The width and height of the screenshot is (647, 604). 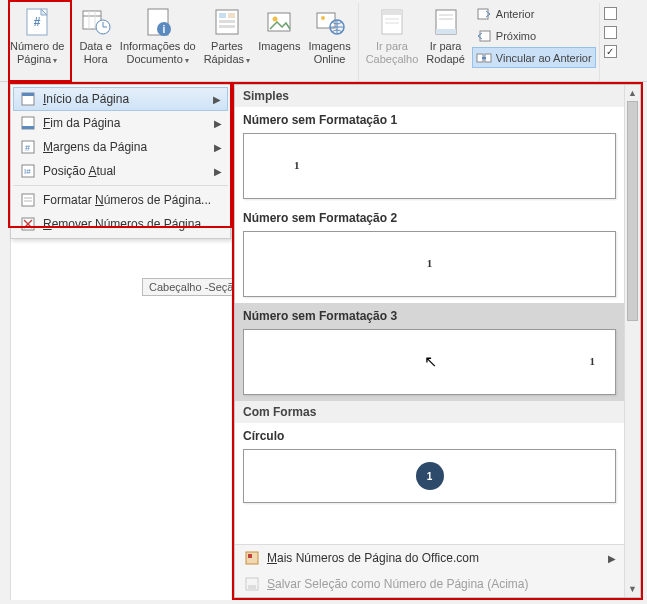 What do you see at coordinates (484, 58) in the screenshot?
I see `link-icon` at bounding box center [484, 58].